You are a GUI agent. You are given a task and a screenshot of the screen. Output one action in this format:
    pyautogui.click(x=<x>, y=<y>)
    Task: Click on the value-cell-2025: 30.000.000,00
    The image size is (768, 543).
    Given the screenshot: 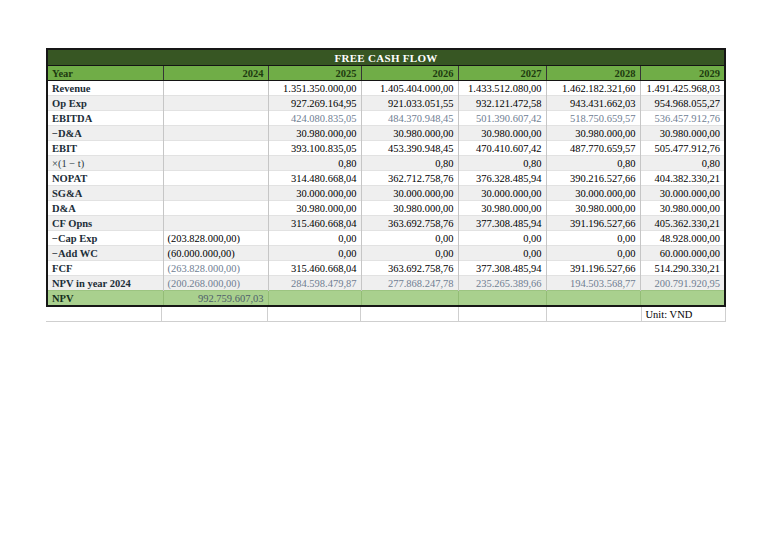 What is the action you would take?
    pyautogui.click(x=314, y=194)
    